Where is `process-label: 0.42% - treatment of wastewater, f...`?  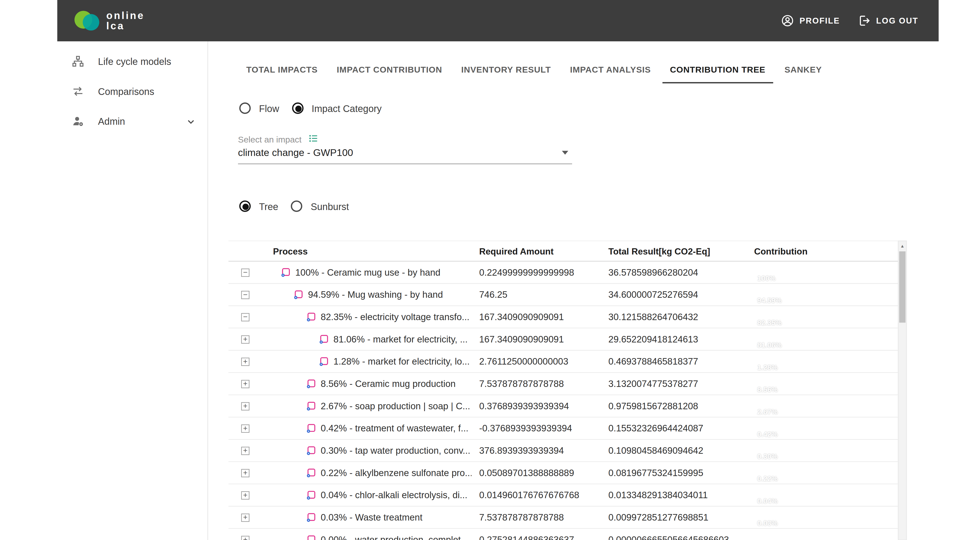 process-label: 0.42% - treatment of wastewater, f... is located at coordinates (395, 428).